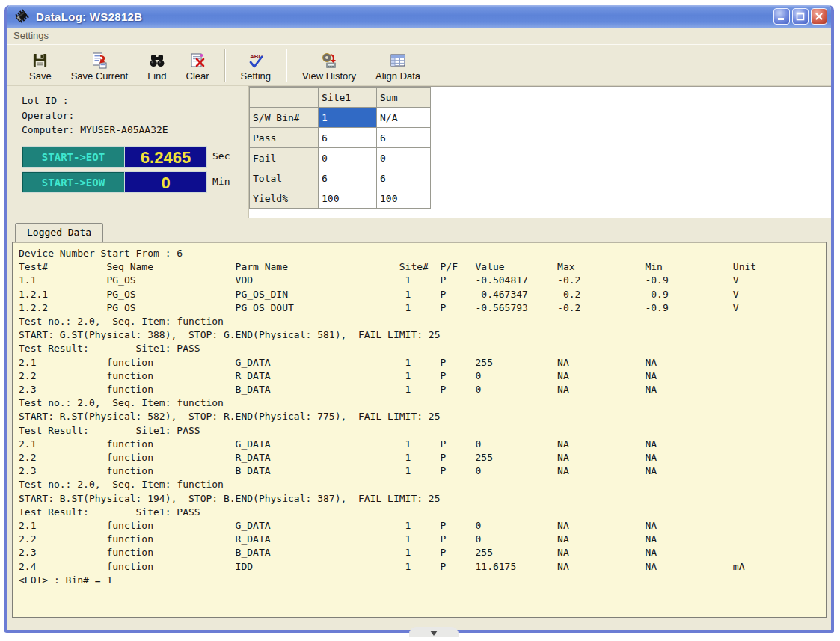  What do you see at coordinates (221, 156) in the screenshot?
I see `timer-eot-unit: Sec` at bounding box center [221, 156].